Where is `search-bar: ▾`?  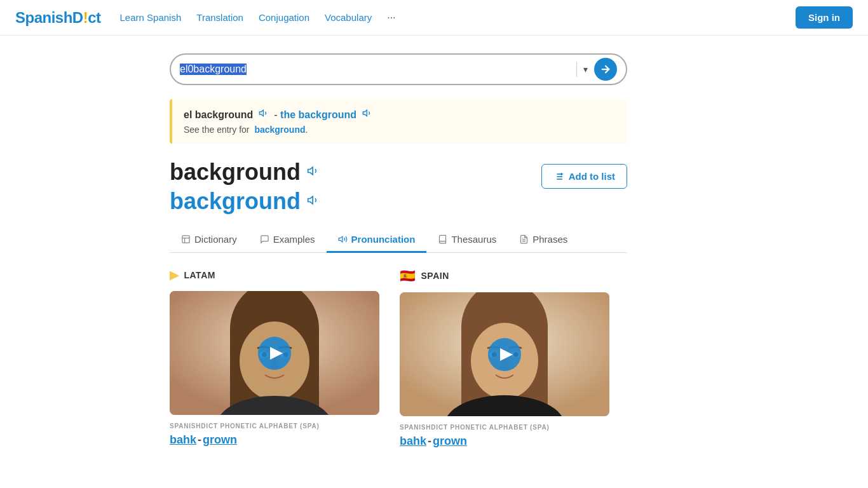
search-bar: ▾ is located at coordinates (398, 69).